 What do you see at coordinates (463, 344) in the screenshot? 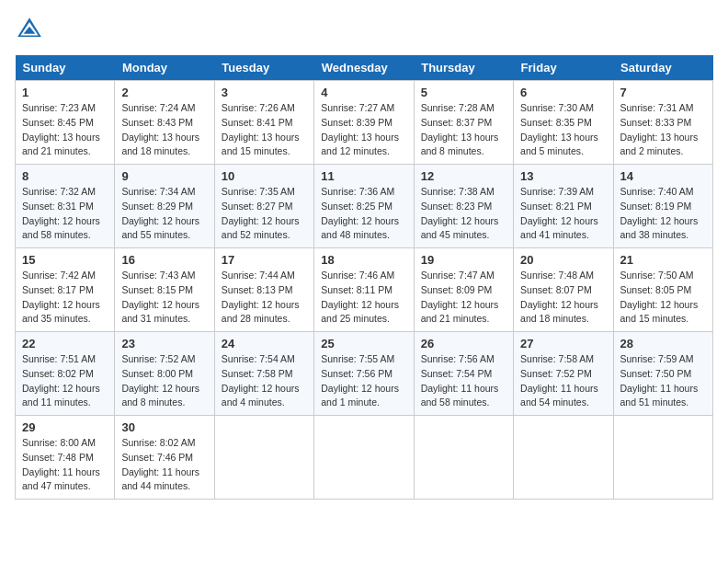
I see `day-number: 26` at bounding box center [463, 344].